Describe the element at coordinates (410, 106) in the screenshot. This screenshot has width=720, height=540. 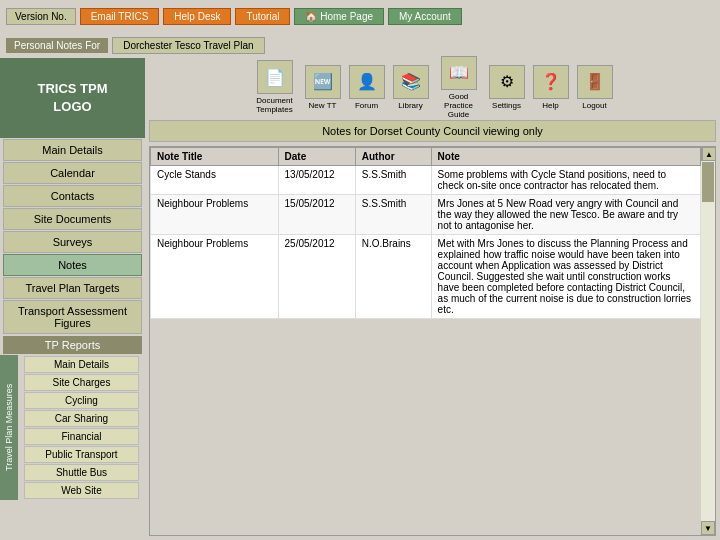
I see `library-label: Library` at that location.